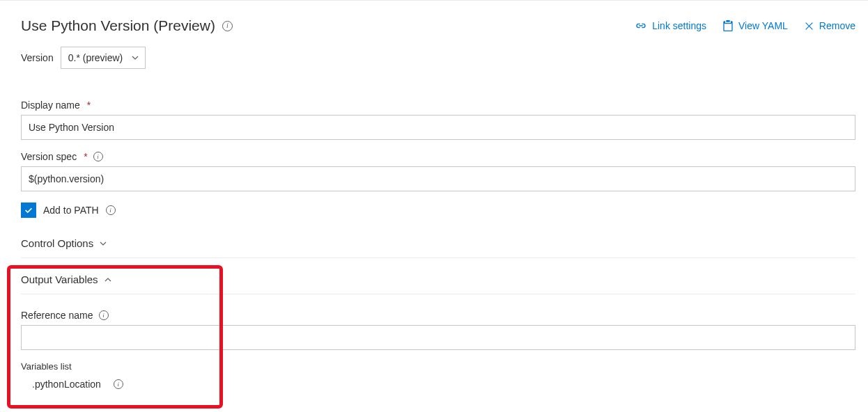 The image size is (868, 412). What do you see at coordinates (438, 366) in the screenshot?
I see `variables-list-label: Variables list` at bounding box center [438, 366].